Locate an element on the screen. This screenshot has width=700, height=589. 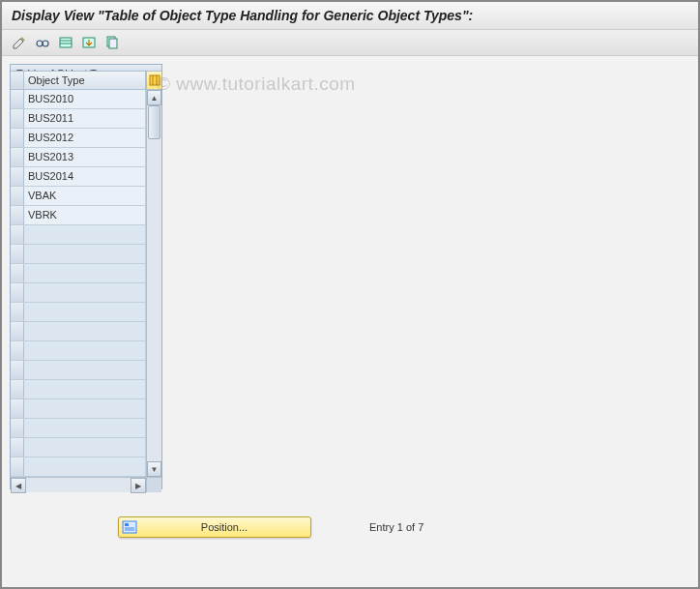
row-handle-header is located at coordinates (17, 80).